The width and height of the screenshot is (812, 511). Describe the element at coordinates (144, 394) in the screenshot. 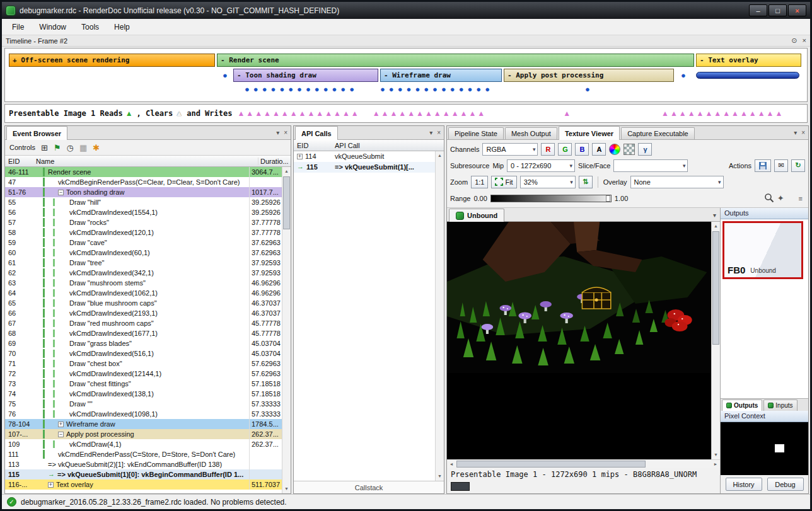

I see `event-row: 74 vkCmdDrawIndexed(138,1) 57.18518` at that location.